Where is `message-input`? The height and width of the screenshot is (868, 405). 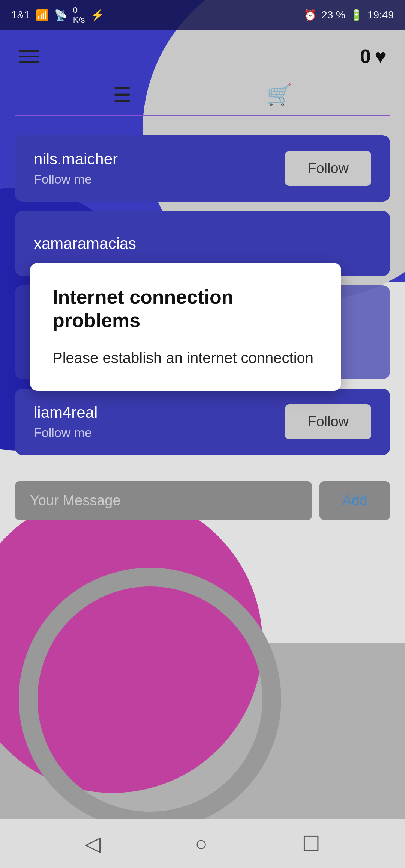 message-input is located at coordinates (164, 501).